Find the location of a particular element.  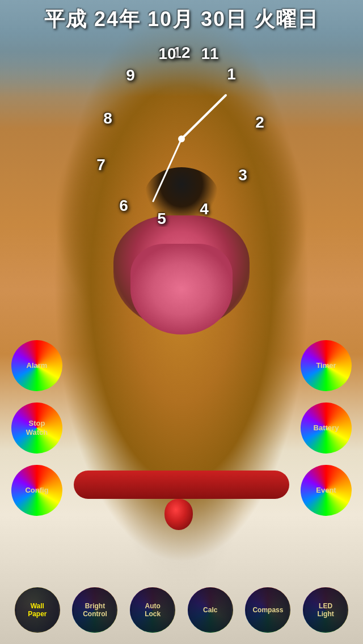

compass-button: Compass is located at coordinates (268, 610).